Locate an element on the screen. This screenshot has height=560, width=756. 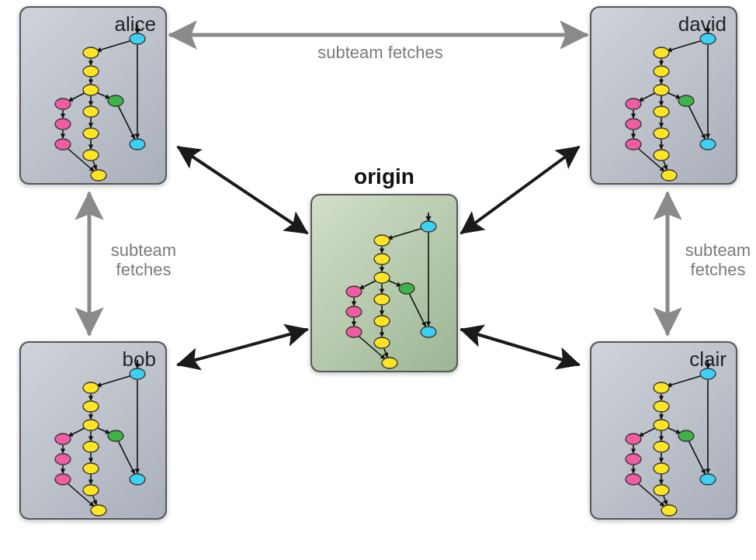
repo-alice: alice is located at coordinates (93, 95).